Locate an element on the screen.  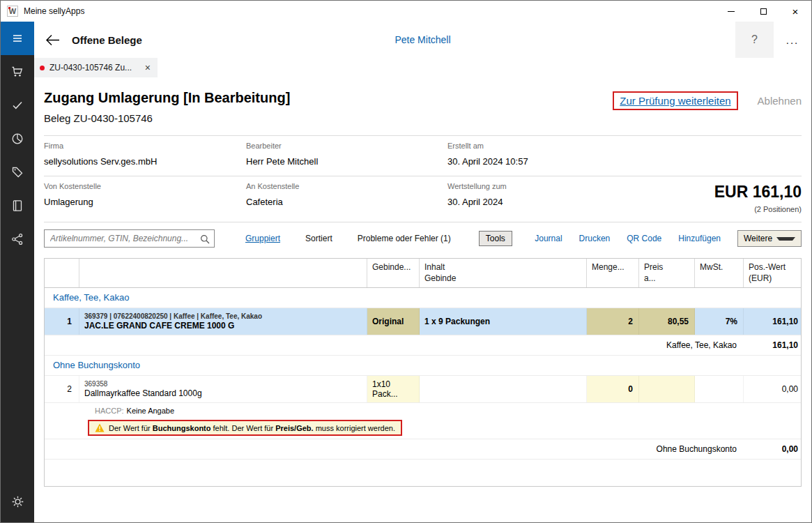
help-button: ? is located at coordinates (754, 40).